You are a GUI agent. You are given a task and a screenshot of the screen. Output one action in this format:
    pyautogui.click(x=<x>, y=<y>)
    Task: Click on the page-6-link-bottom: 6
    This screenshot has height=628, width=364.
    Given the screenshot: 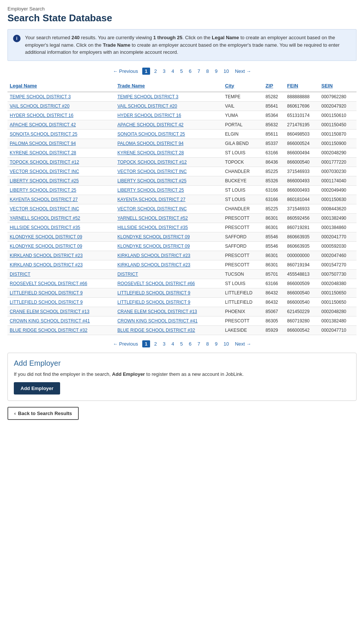 What is the action you would take?
    pyautogui.click(x=190, y=344)
    